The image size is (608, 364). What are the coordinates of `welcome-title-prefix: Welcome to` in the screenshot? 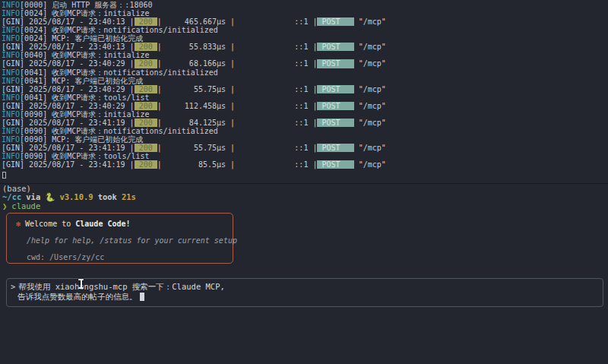 It's located at (48, 223).